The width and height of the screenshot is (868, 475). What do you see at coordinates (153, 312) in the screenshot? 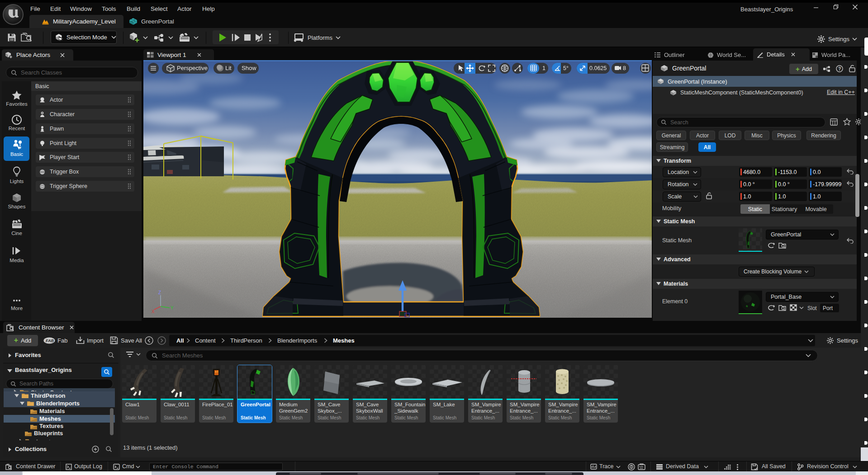
I see `svg-text: X` at bounding box center [153, 312].